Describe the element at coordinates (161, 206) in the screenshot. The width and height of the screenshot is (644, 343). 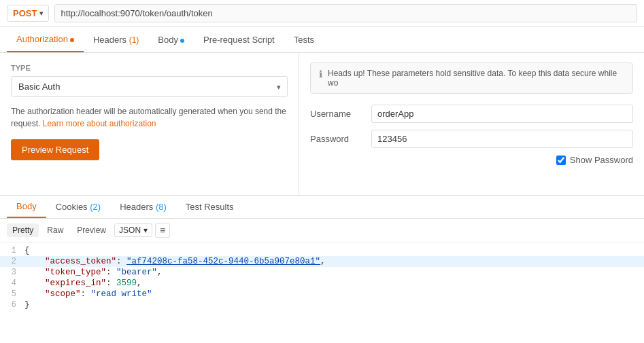
I see `headers-result-count: (8)` at that location.